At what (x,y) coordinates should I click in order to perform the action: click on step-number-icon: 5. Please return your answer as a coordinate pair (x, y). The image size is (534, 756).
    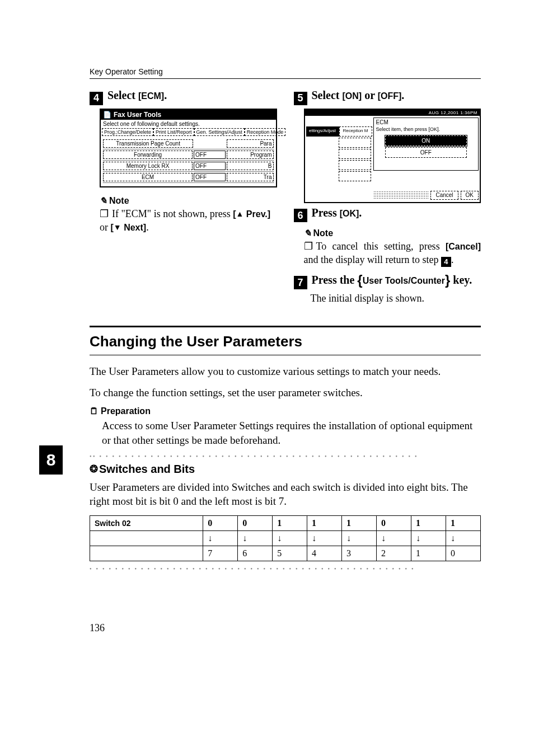
    Looking at the image, I should click on (301, 98).